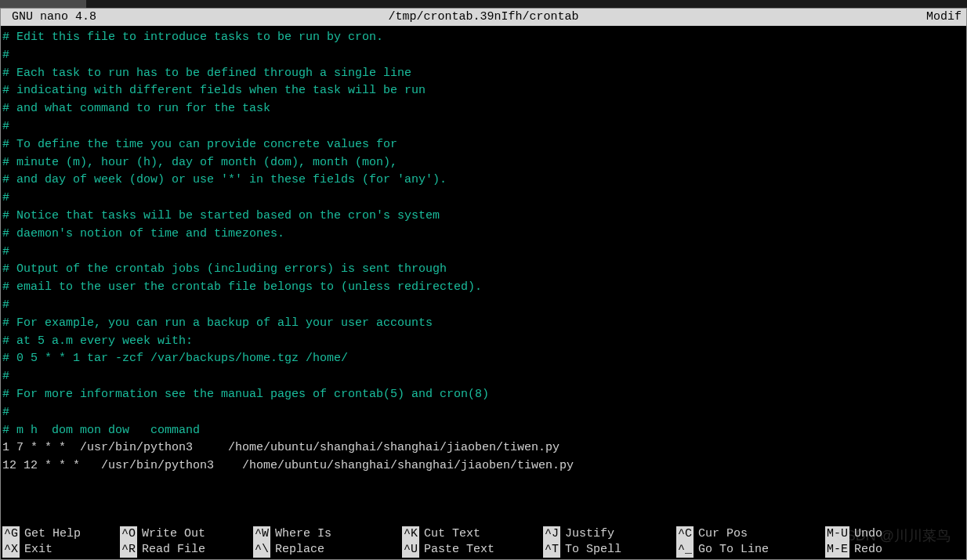 The height and width of the screenshot is (560, 967). What do you see at coordinates (11, 534) in the screenshot?
I see `shortcut-key: ^G` at bounding box center [11, 534].